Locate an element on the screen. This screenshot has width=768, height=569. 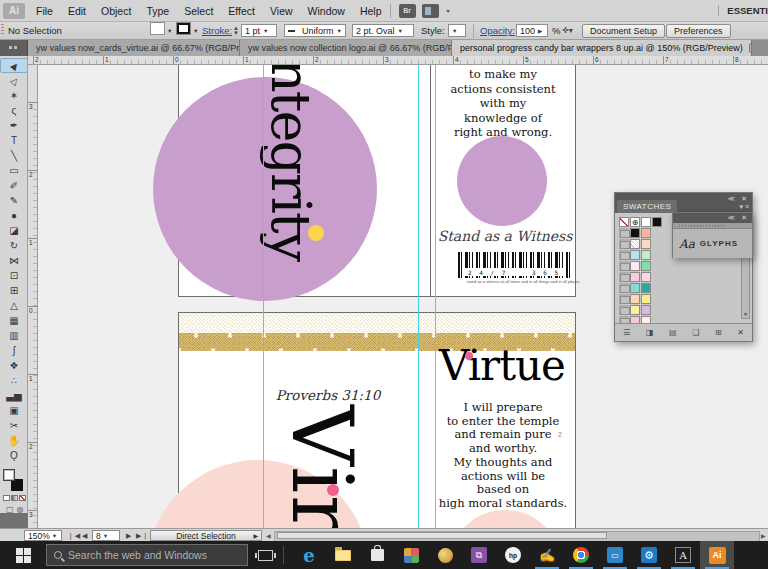
swatch-options-button: ▤ is located at coordinates (673, 332).